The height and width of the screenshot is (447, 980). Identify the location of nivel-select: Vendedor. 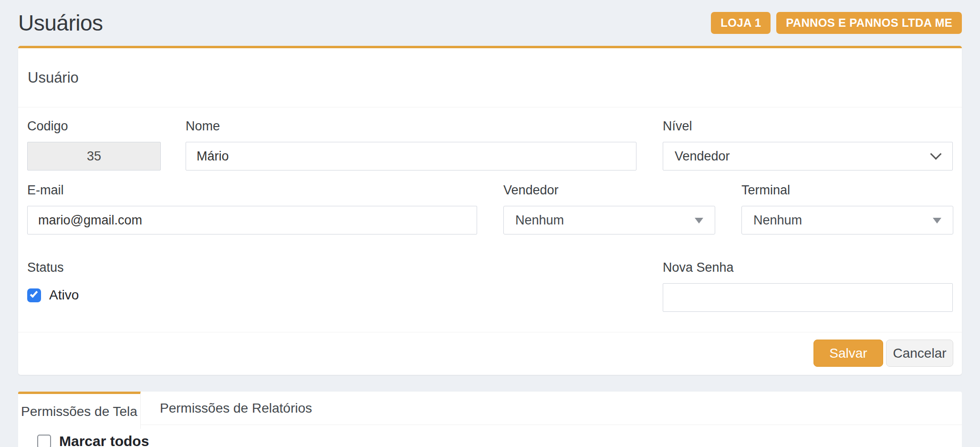
(808, 156).